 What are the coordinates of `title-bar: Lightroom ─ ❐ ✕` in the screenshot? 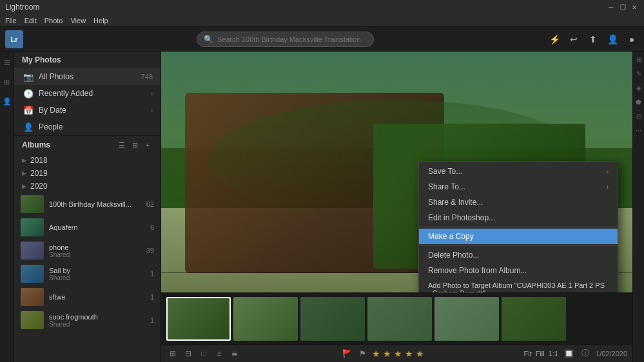 It's located at (322, 7).